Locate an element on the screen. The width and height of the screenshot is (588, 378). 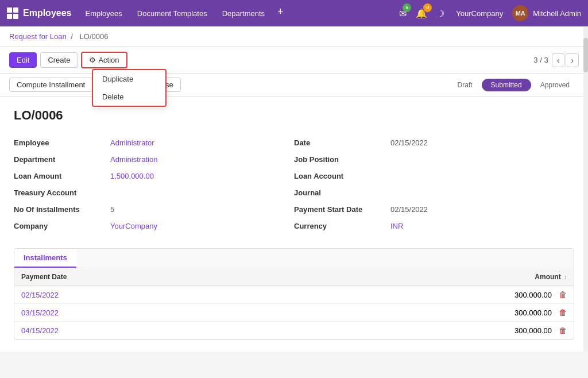
pagination-nav: ‹ › is located at coordinates (565, 60).